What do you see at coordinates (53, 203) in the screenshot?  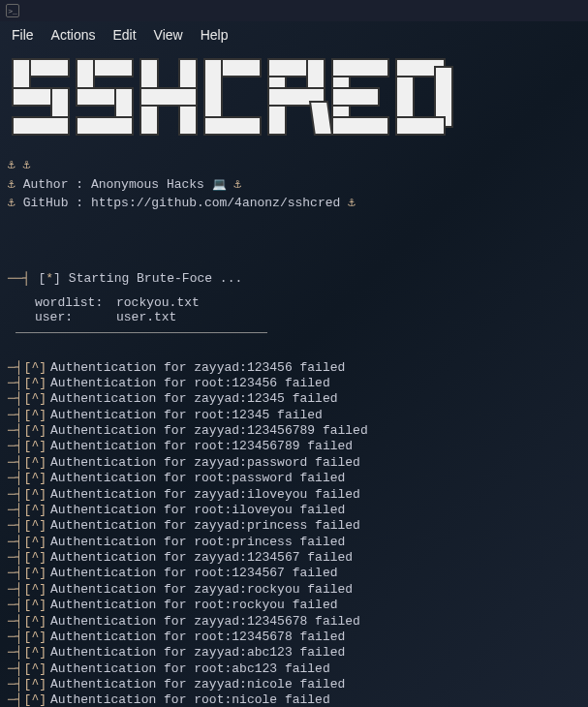 I see `github-label: GitHub :` at bounding box center [53, 203].